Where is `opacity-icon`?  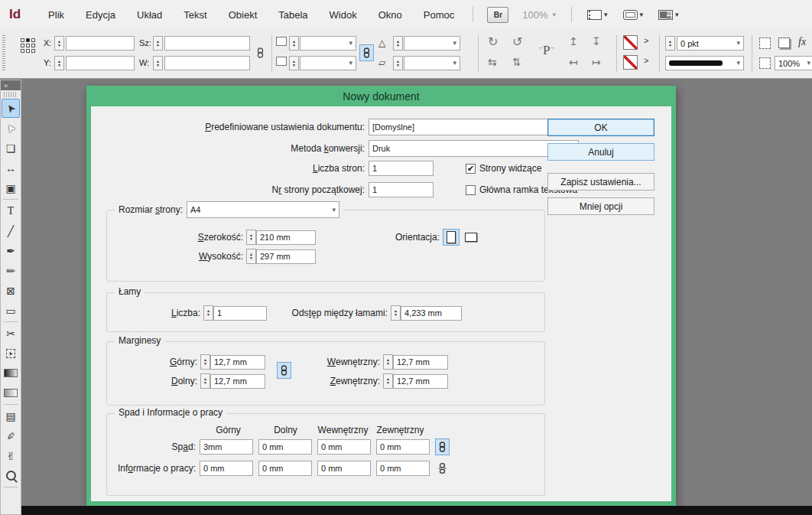
opacity-icon is located at coordinates (765, 63).